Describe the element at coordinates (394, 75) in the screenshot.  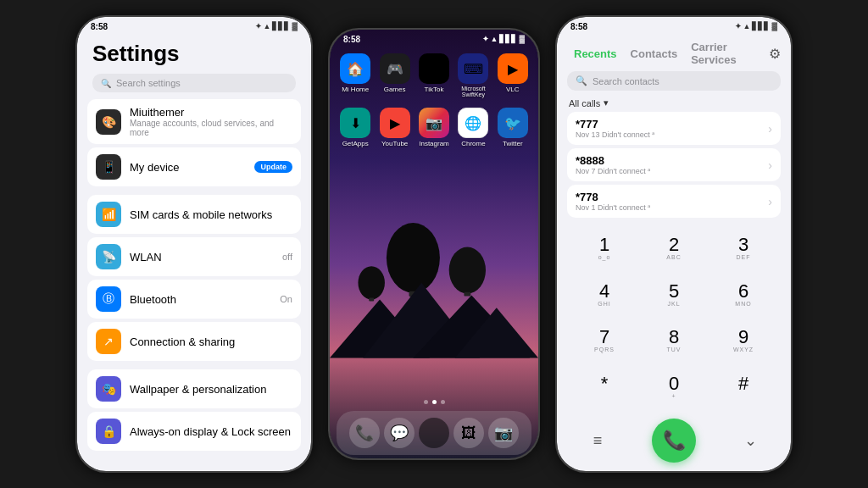
I see `app-games: 🎮 Games` at that location.